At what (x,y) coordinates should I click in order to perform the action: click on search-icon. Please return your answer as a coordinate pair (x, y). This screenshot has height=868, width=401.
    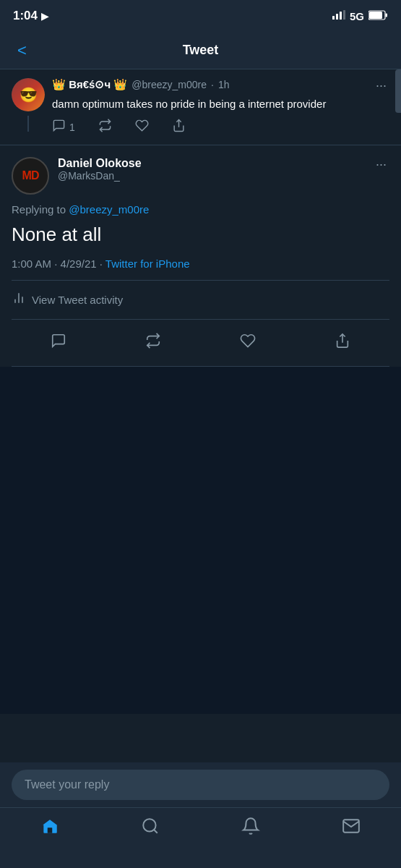
    Looking at the image, I should click on (150, 827).